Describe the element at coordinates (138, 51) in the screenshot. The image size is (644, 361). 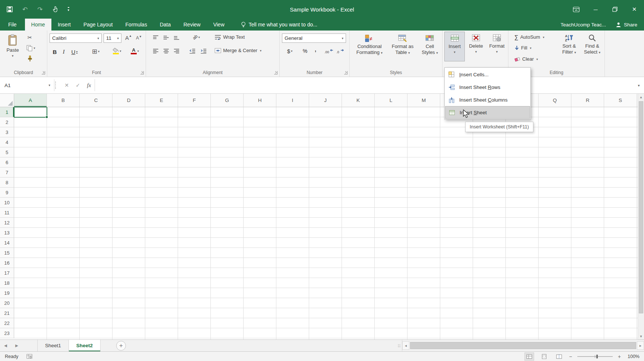
I see `font-color-dropdown-arrow: ▾` at that location.